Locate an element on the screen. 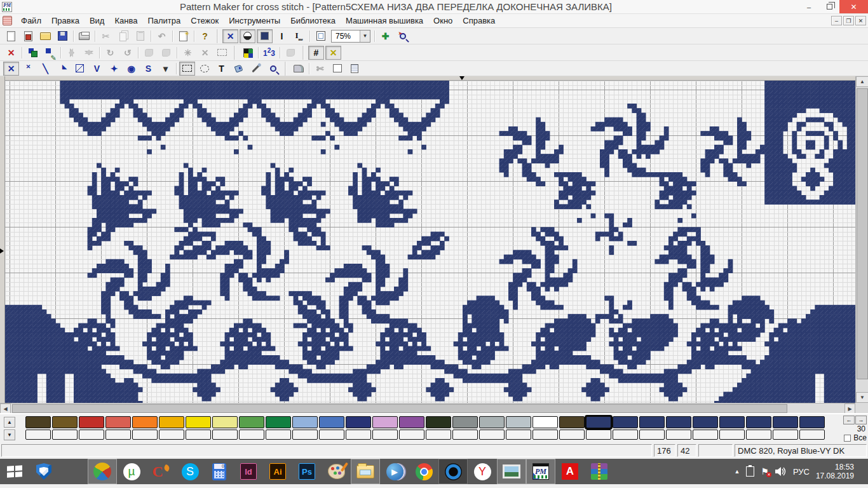 This screenshot has height=488, width=868. language-indicator: РУС is located at coordinates (801, 471).